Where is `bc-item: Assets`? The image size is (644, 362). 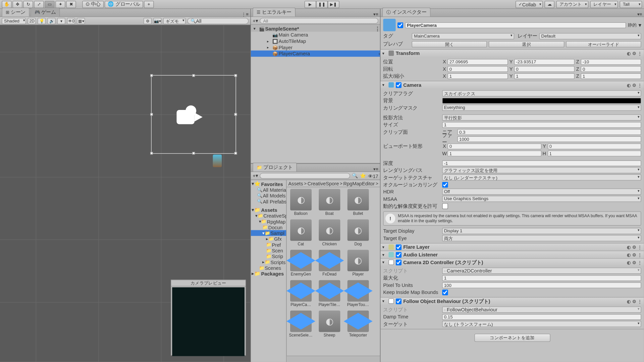 bc-item: Assets is located at coordinates (296, 183).